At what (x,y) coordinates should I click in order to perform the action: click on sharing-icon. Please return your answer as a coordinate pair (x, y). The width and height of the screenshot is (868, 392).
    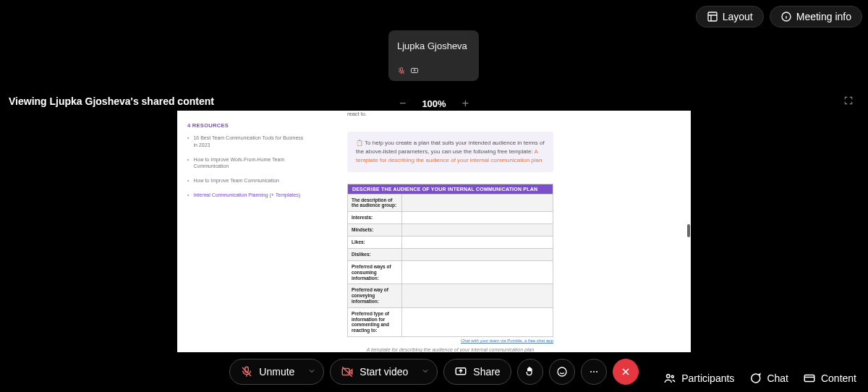
    Looking at the image, I should click on (414, 71).